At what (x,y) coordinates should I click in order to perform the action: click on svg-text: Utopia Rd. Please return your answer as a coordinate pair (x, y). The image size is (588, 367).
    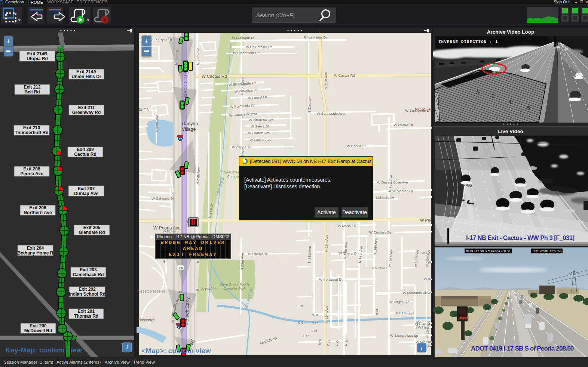
    Looking at the image, I should click on (37, 59).